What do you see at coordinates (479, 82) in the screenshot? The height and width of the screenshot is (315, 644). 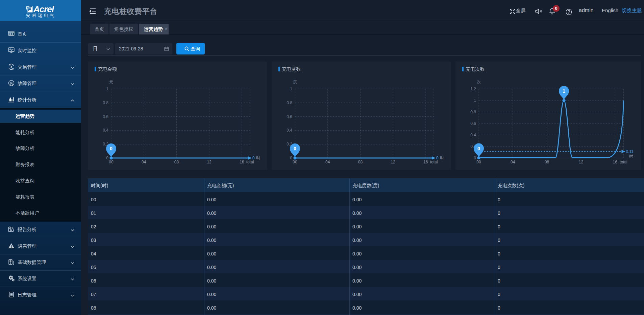 I see `svg-text: 次` at bounding box center [479, 82].